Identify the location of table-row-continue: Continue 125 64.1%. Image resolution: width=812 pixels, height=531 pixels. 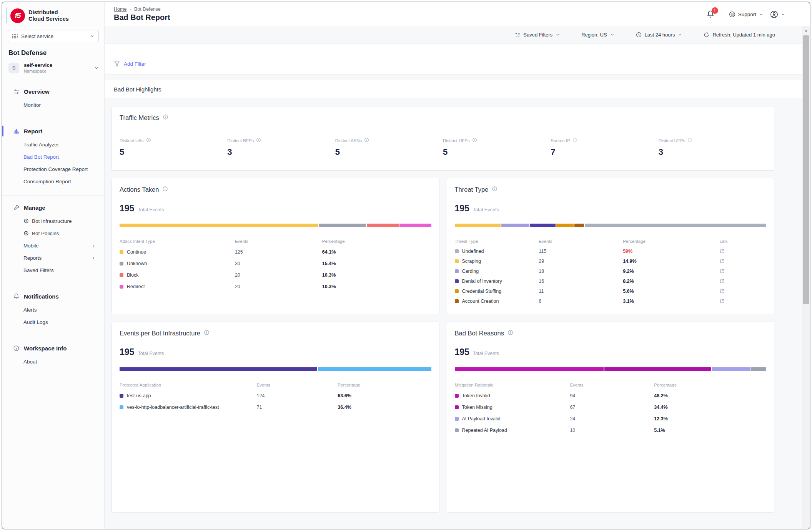
(275, 252).